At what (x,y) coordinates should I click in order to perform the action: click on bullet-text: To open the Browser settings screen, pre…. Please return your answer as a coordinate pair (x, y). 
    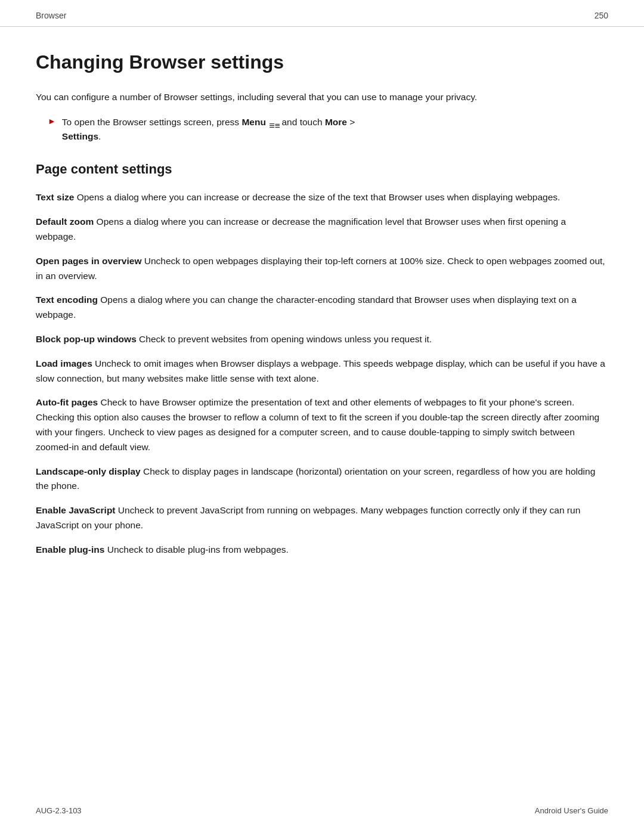
    Looking at the image, I should click on (209, 129).